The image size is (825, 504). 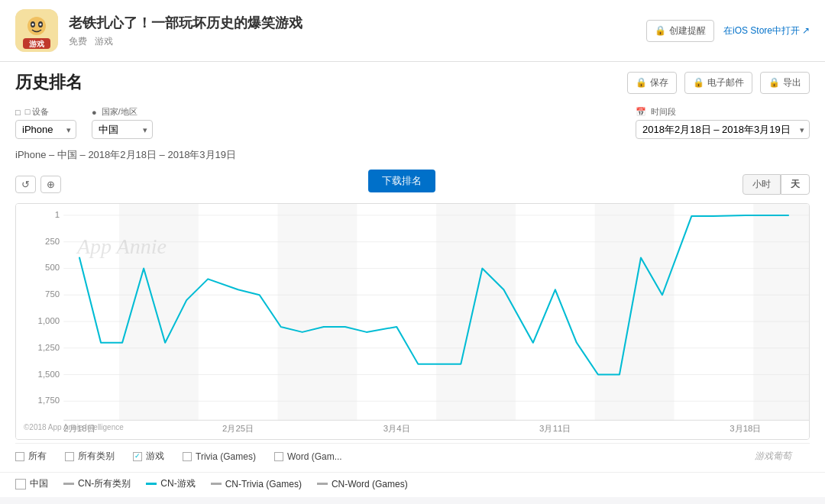 I want to click on bl-china-box, so click(x=21, y=484).